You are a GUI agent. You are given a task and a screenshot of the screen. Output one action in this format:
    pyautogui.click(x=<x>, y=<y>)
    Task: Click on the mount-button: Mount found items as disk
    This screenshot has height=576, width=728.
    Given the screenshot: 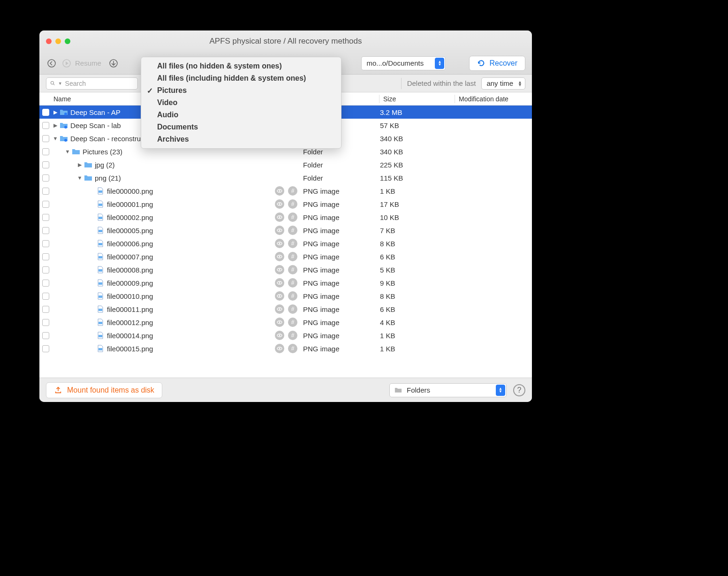 What is the action you would take?
    pyautogui.click(x=104, y=390)
    